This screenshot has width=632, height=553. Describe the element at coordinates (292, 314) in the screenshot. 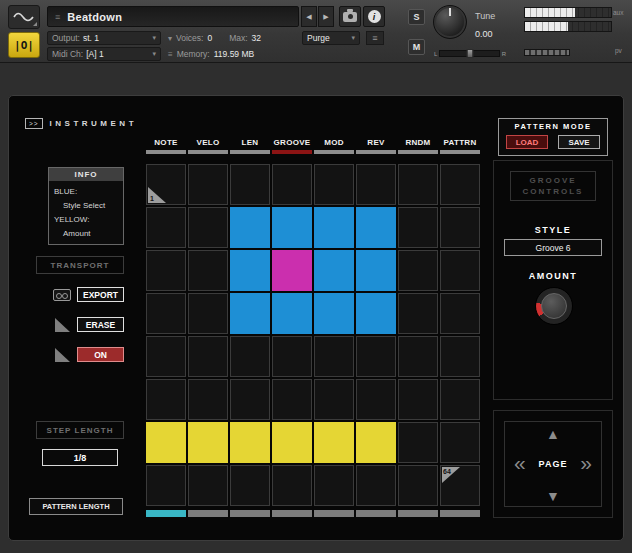

I see `step-cell-r4c4` at that location.